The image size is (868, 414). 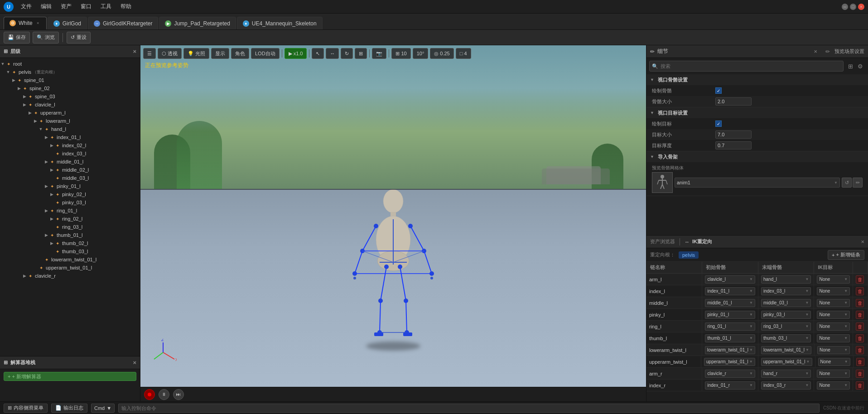 I want to click on bone-clavicle_l: ▶ ✦ clavicle_l, so click(x=70, y=105).